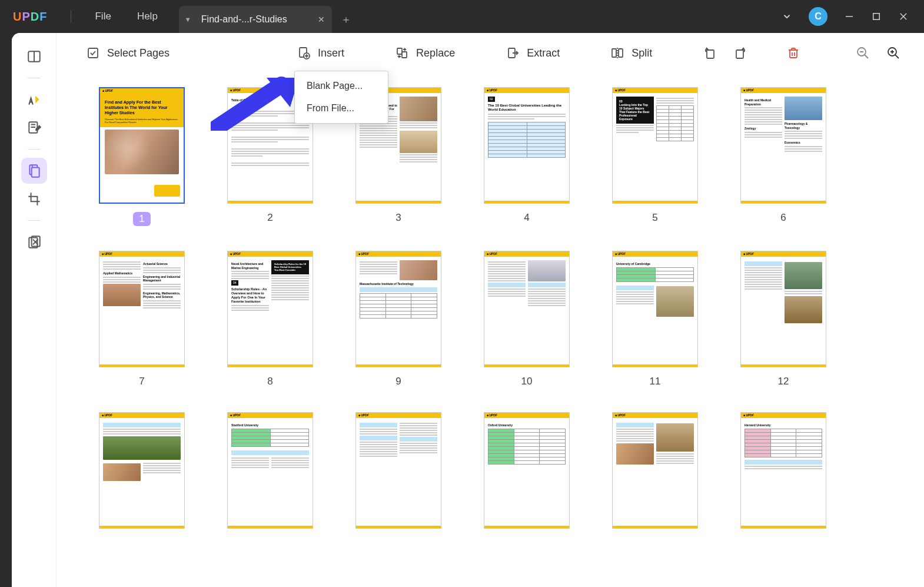  I want to click on insert-button: Insert, so click(320, 53).